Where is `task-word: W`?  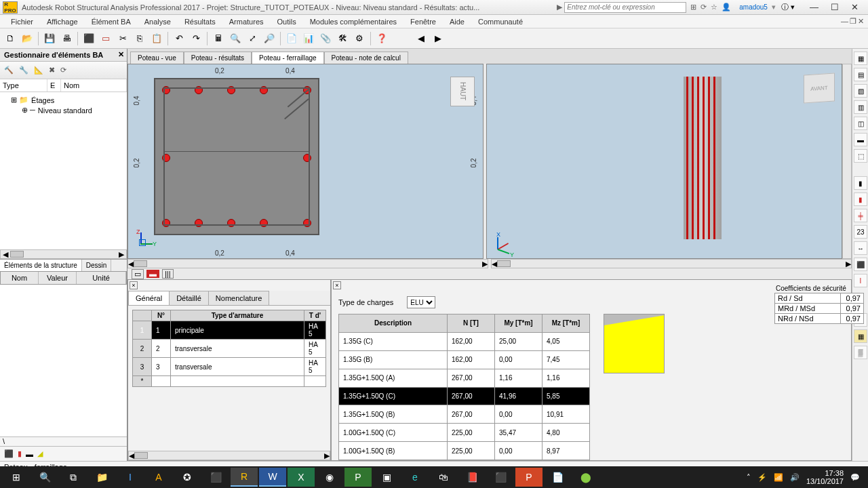
task-word: W is located at coordinates (273, 477).